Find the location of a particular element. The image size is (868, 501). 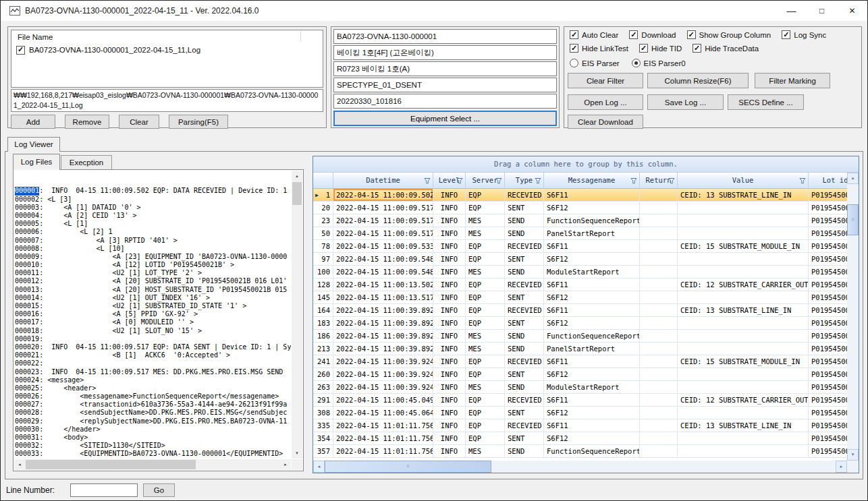

log-line: 000021: <B [1] ACKC6 '0:Accepted' > is located at coordinates (153, 355).